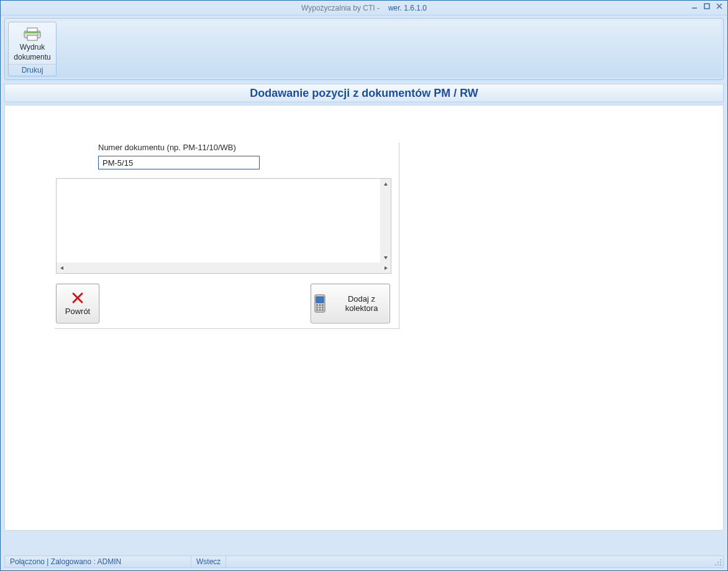 The height and width of the screenshot is (571, 728). Describe the element at coordinates (219, 221) in the screenshot. I see `results-list-content` at that location.